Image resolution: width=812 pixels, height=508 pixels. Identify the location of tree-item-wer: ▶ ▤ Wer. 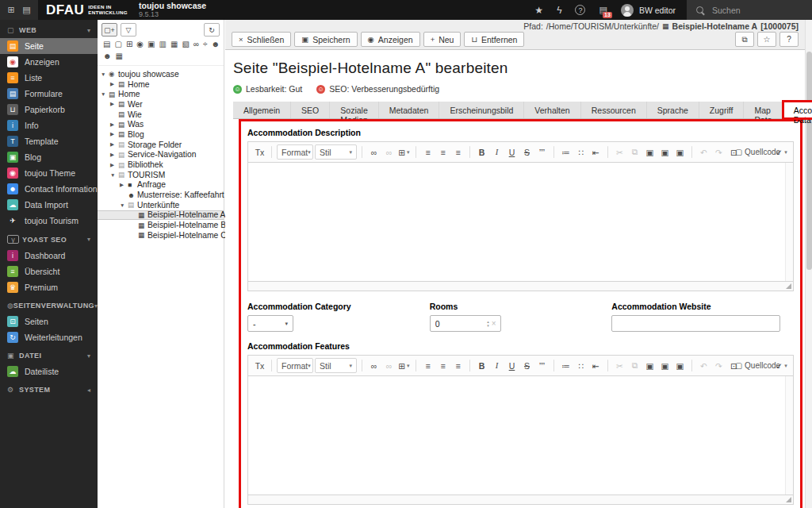
(160, 105).